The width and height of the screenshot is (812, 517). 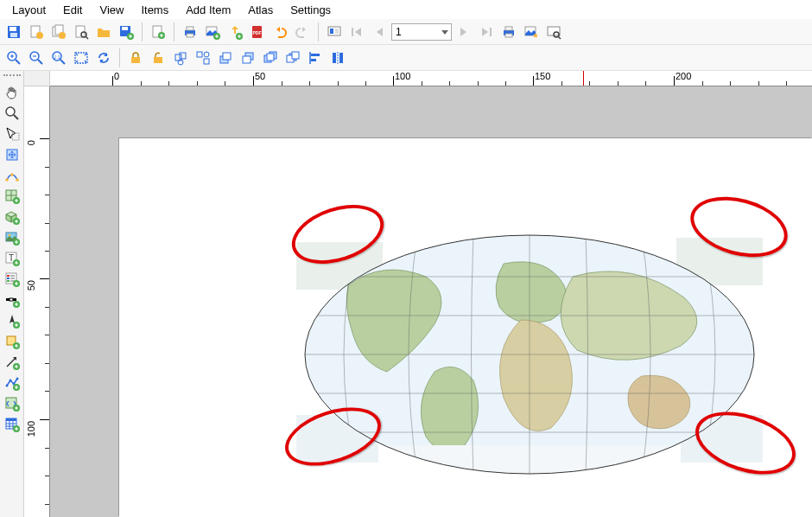 I want to click on send-back-button, so click(x=293, y=58).